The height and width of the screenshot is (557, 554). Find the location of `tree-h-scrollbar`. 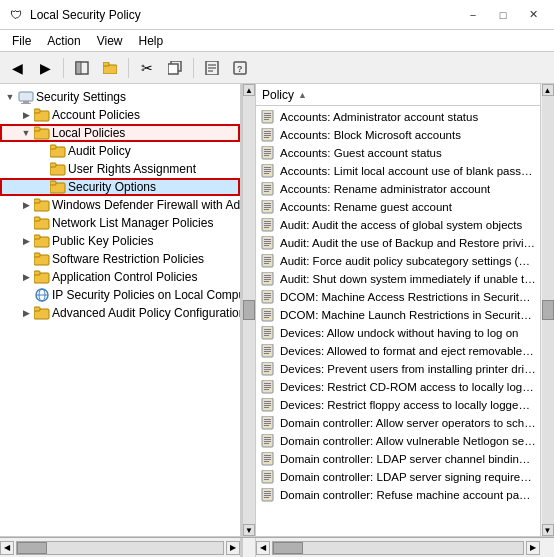

tree-h-scrollbar is located at coordinates (120, 548).